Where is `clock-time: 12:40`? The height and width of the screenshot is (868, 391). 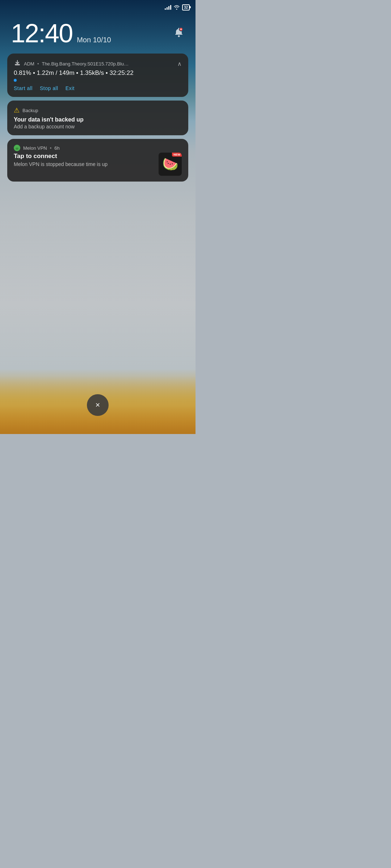 clock-time: 12:40 is located at coordinates (42, 33).